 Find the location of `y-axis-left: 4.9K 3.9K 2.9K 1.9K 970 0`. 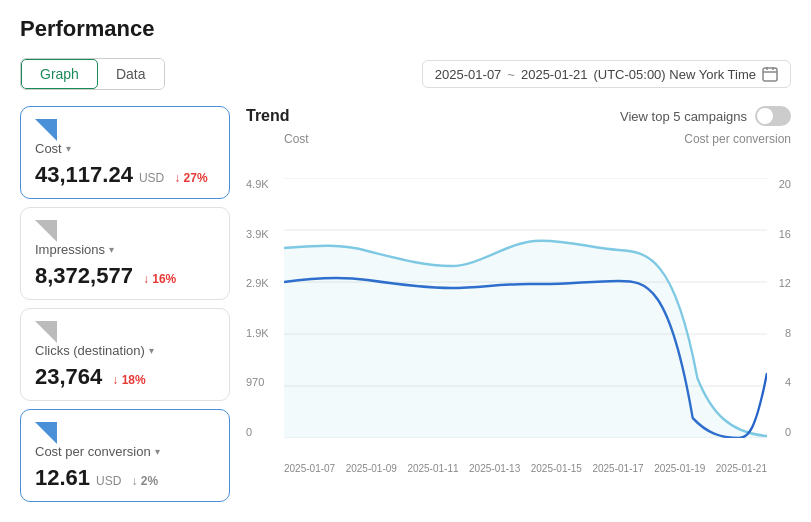

y-axis-left: 4.9K 3.9K 2.9K 1.9K 970 0 is located at coordinates (265, 308).